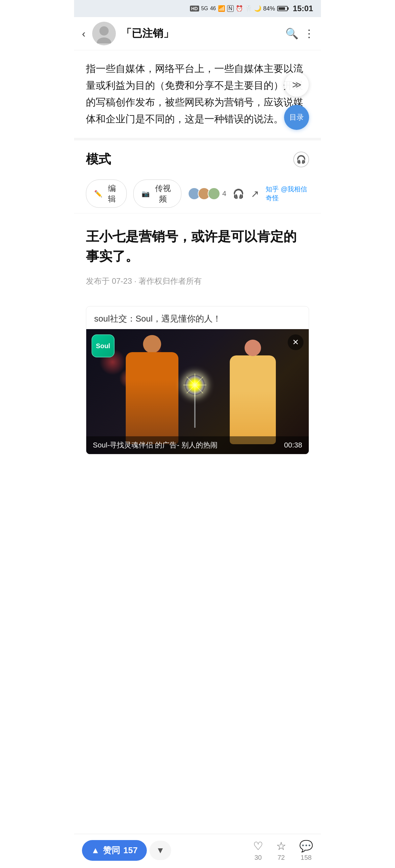 The height and width of the screenshot is (868, 395). Describe the element at coordinates (195, 401) in the screenshot. I see `sparkler` at that location.